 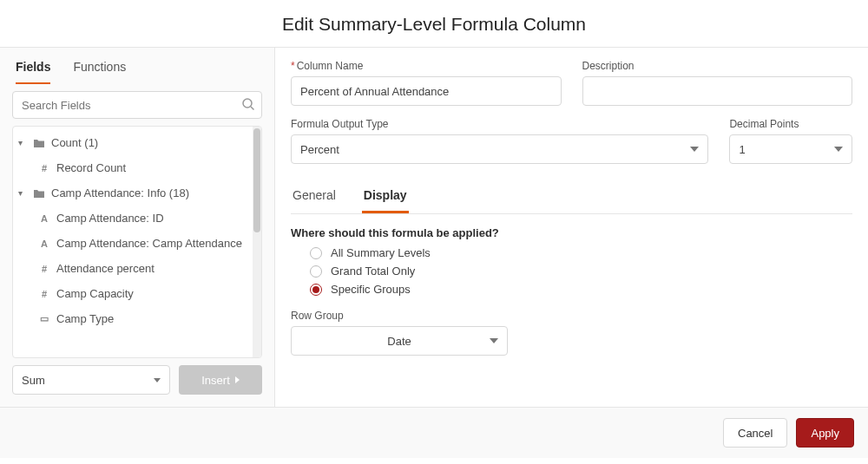 I want to click on dialog-title: Edit Summary-Level Formula Column, so click(x=434, y=24).